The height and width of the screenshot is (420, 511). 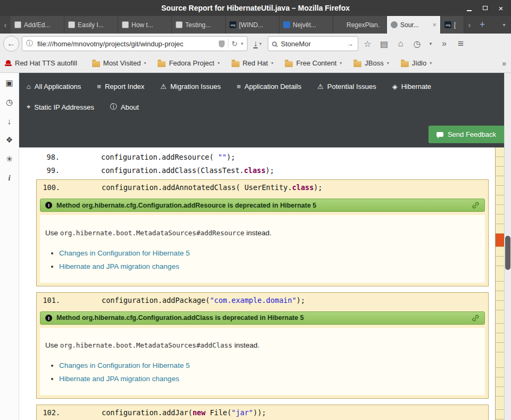 I want to click on browser-tab: Easily I..., so click(x=92, y=24).